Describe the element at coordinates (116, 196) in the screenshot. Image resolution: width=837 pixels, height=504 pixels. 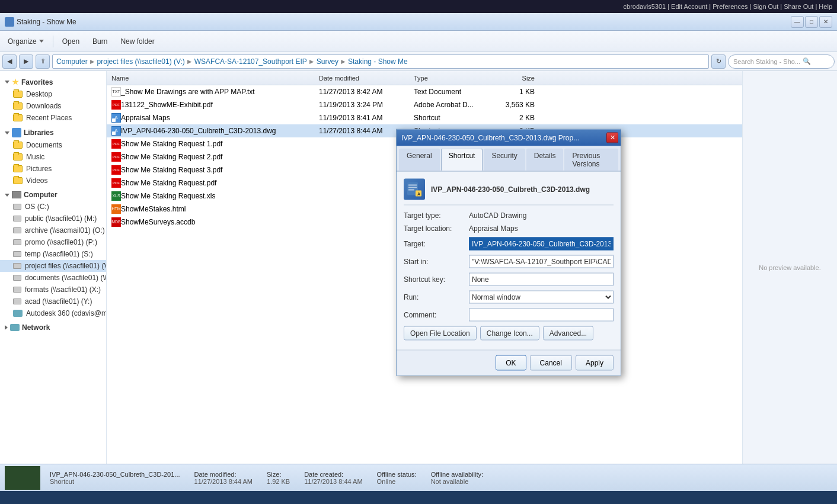
I see `xls-icon: XLS` at that location.